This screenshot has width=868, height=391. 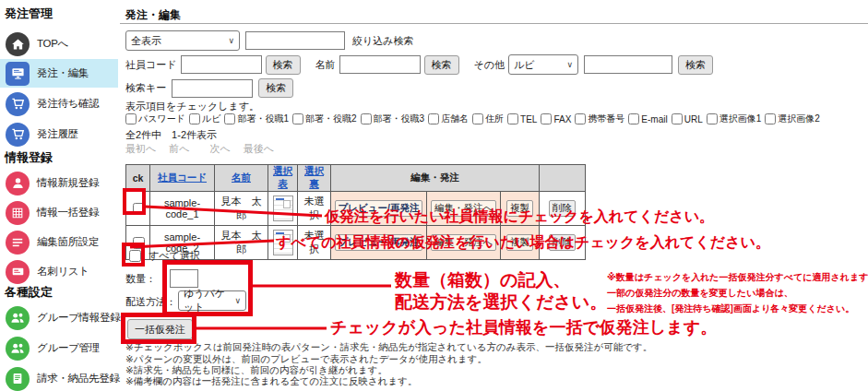 I want to click on display-checkbox-dept-role2: 部署・役職2, so click(x=325, y=119).